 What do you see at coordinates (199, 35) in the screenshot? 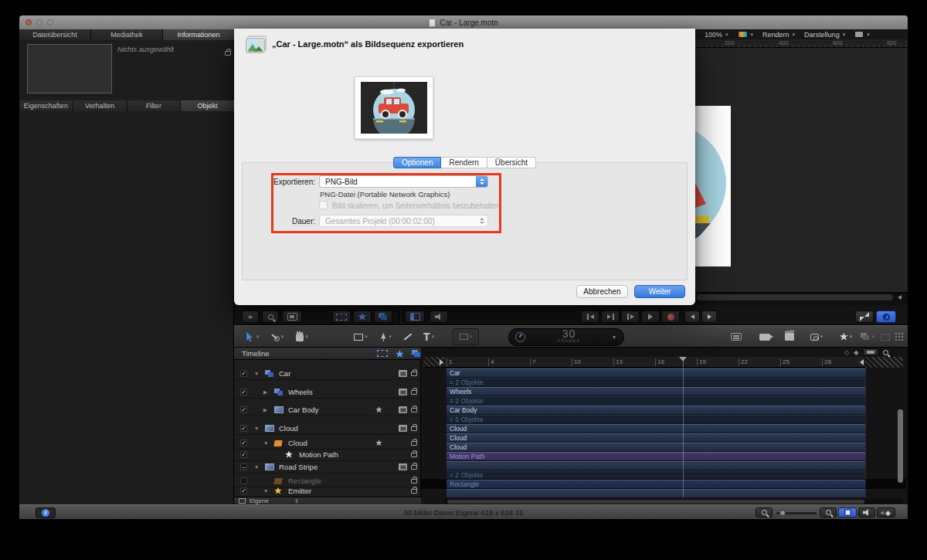
I see `tab-informationen: Informationen` at bounding box center [199, 35].